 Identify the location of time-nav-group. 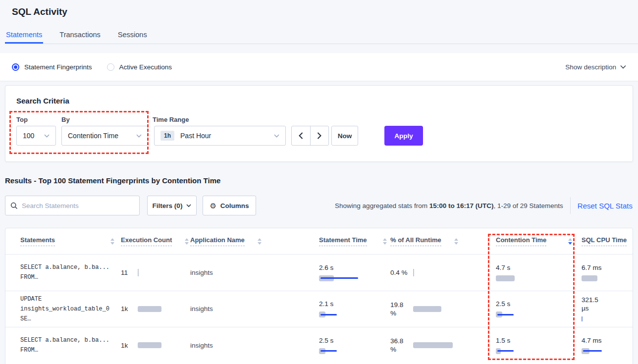
(310, 136).